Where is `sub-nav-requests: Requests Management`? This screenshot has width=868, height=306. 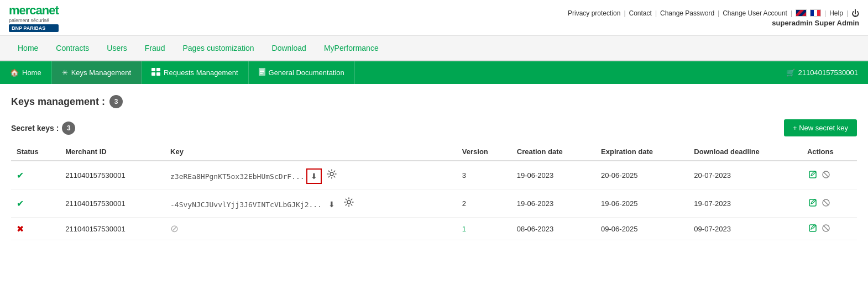 sub-nav-requests: Requests Management is located at coordinates (195, 73).